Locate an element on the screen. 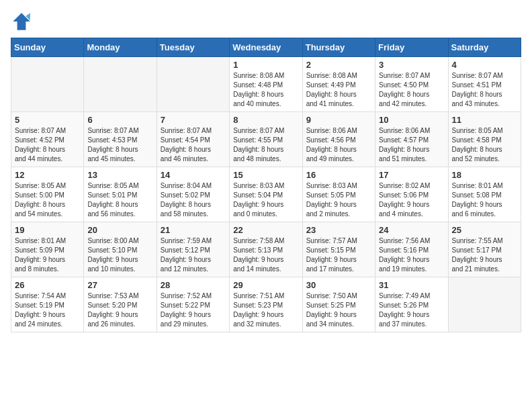 This screenshot has height=411, width=532. day-number: 6 is located at coordinates (120, 120).